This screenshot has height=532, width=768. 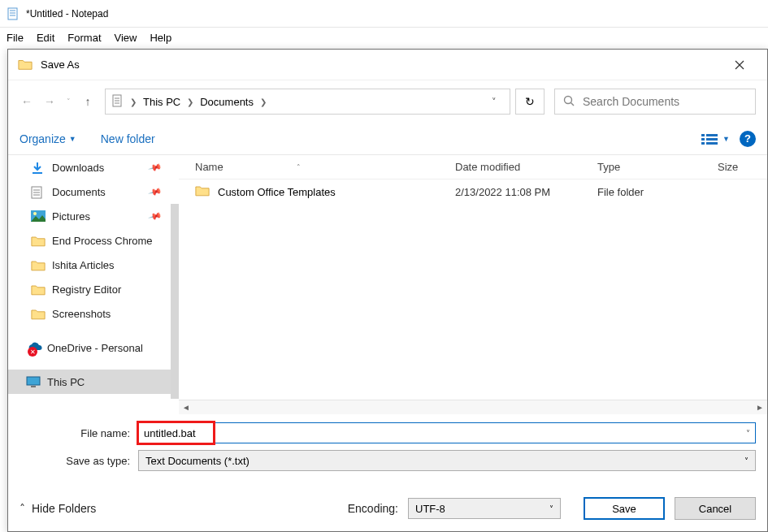 What do you see at coordinates (57, 102) in the screenshot?
I see `nav-arrows: ← → ˅ ↑` at bounding box center [57, 102].